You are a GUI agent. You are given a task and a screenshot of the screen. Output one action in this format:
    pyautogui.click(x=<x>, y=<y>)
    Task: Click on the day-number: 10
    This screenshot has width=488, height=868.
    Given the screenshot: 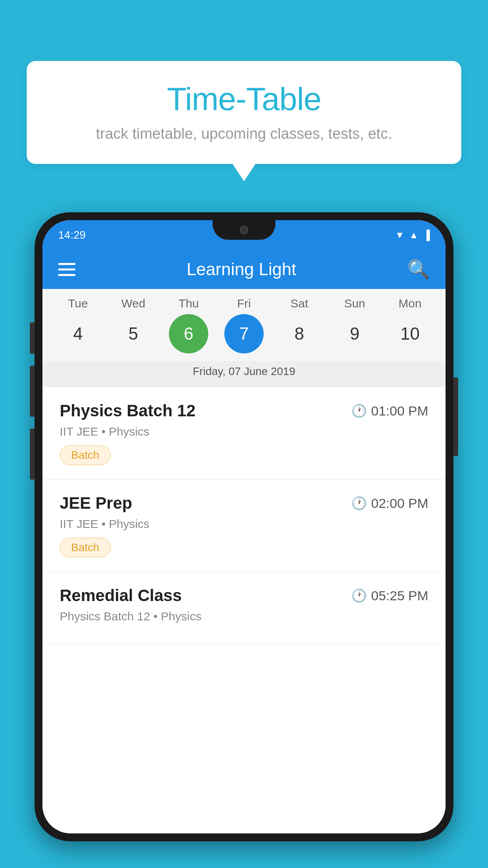 What is the action you would take?
    pyautogui.click(x=410, y=334)
    